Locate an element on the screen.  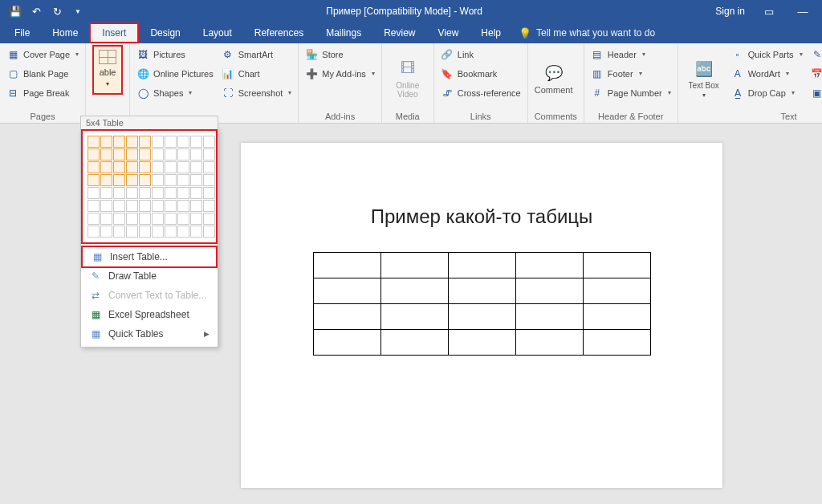
document-heading: Пример какой-то табицы is located at coordinates (482, 217).